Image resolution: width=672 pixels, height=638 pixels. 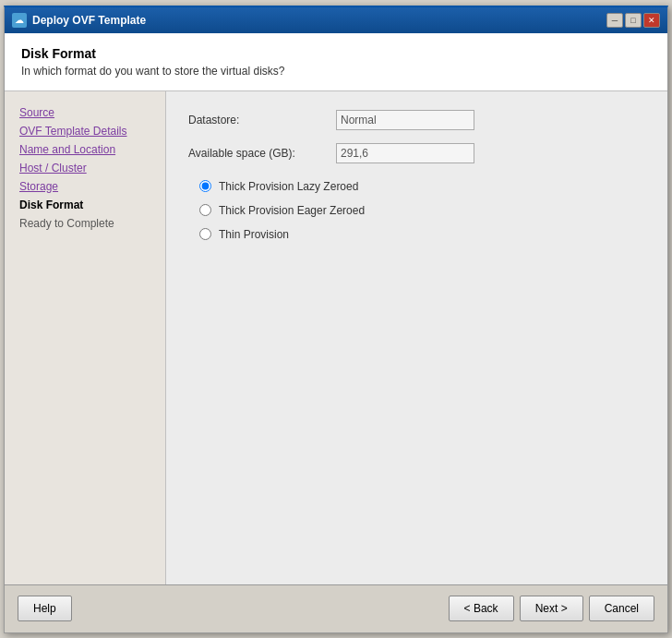 I want to click on radio-thin: Thin Provision, so click(x=423, y=235).